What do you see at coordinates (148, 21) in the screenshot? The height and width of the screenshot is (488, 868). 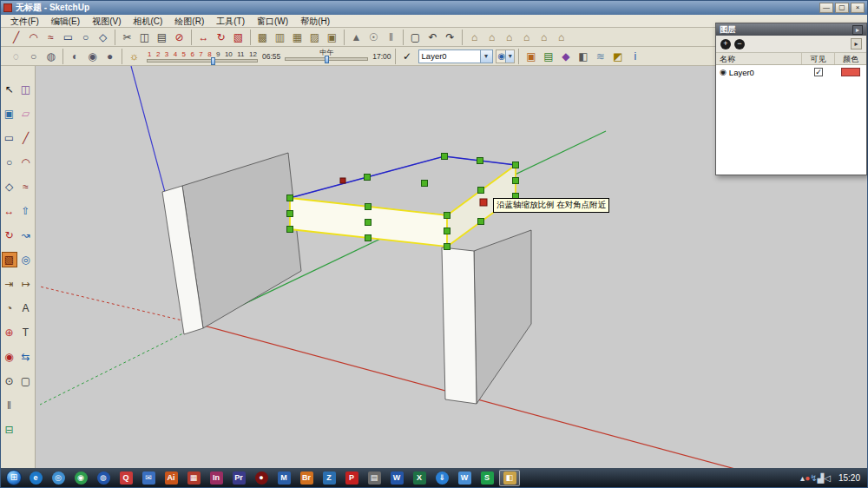 I see `menu-item-3: 相机(C)` at bounding box center [148, 21].